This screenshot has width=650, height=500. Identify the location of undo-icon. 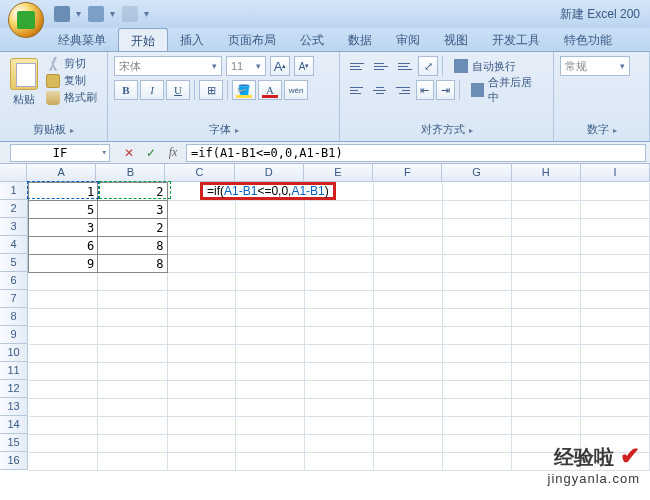
(96, 14).